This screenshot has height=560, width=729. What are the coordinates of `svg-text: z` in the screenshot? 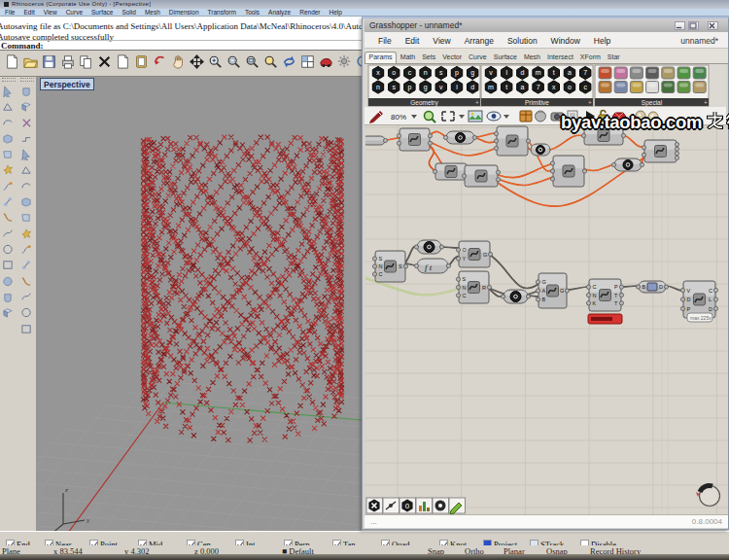 It's located at (66, 490).